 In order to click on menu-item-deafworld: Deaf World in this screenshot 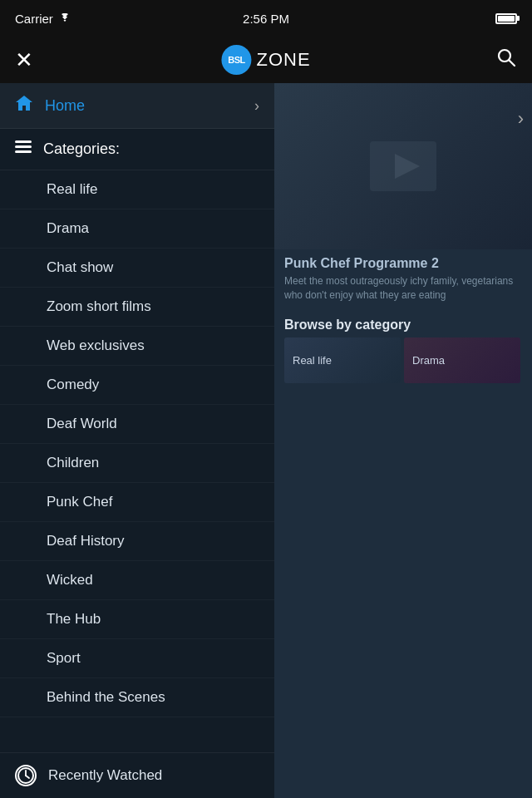, I will do `click(137, 424)`.